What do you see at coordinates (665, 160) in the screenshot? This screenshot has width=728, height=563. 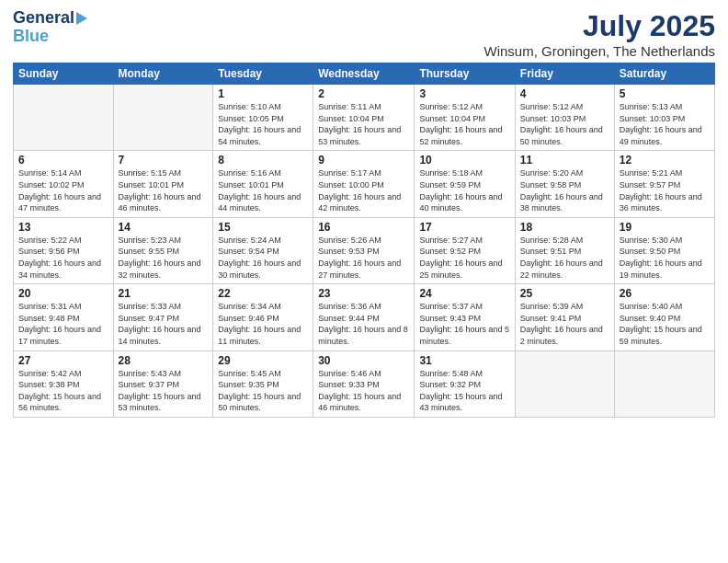 I see `day-number: 12` at bounding box center [665, 160].